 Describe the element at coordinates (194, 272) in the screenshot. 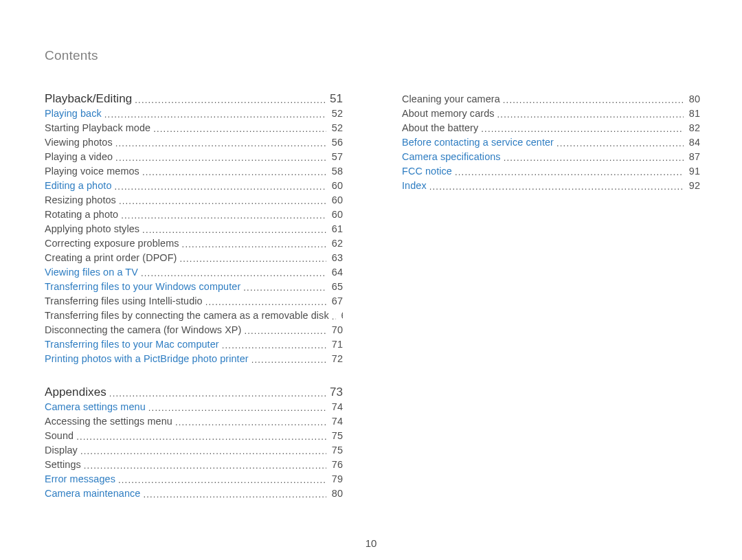

I see `toc-entry: Viewing files on a TV...................…` at that location.